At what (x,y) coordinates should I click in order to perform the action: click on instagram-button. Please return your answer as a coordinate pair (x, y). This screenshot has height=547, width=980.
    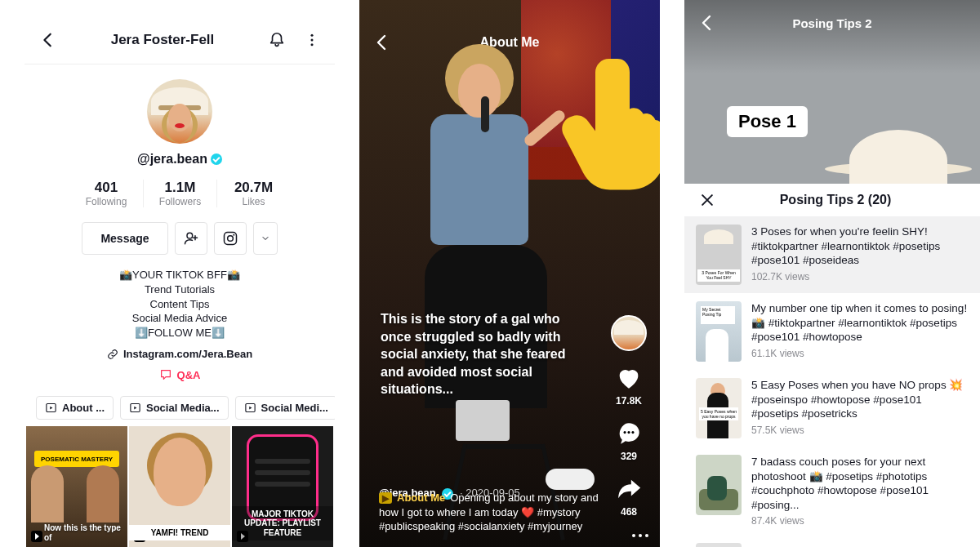
    Looking at the image, I should click on (230, 238).